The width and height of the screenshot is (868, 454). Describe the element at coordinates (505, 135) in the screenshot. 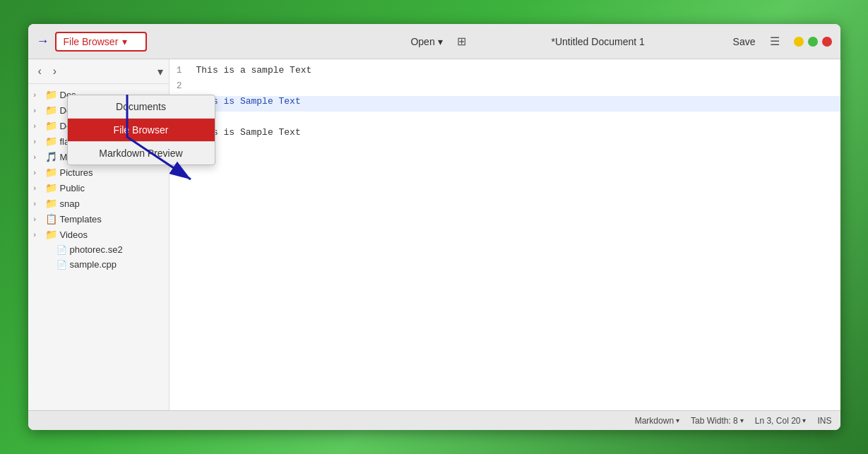

I see `editor-line-5: 5 This is Sample Text` at that location.